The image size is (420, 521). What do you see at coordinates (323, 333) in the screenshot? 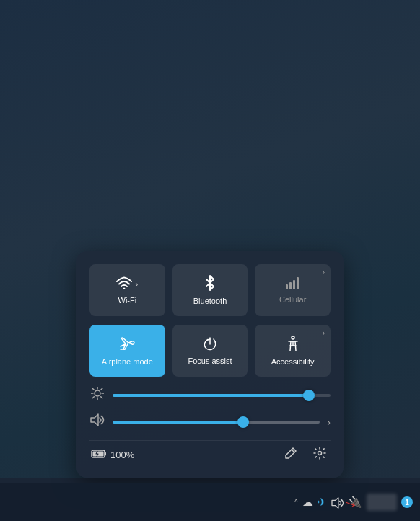
I see `accessibility-chevron: ›` at bounding box center [323, 333].